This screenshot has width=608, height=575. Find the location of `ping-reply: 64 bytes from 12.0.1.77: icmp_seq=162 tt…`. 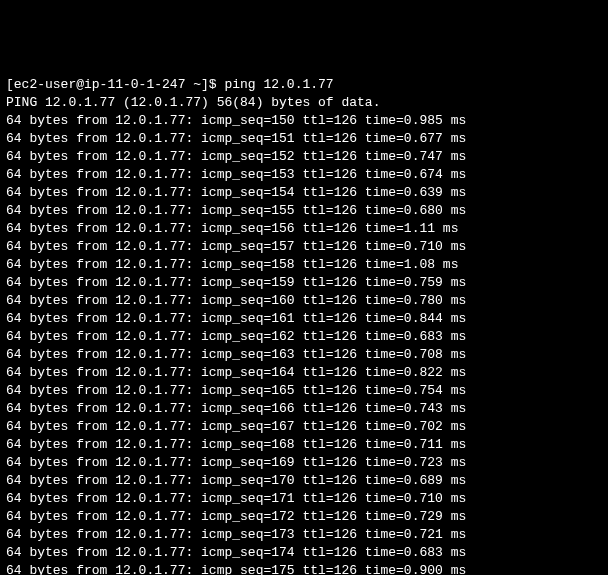

ping-reply: 64 bytes from 12.0.1.77: icmp_seq=162 tt… is located at coordinates (304, 337).